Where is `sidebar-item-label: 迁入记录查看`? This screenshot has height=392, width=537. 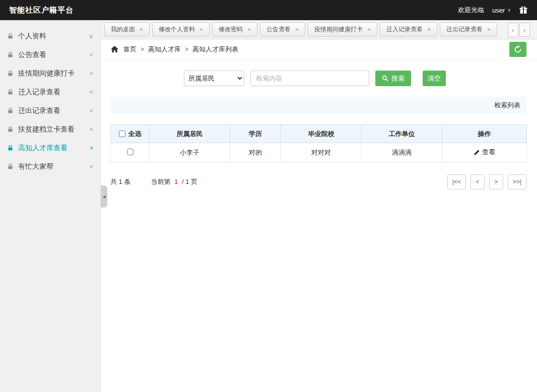
sidebar-item-label: 迁入记录查看 is located at coordinates (39, 92).